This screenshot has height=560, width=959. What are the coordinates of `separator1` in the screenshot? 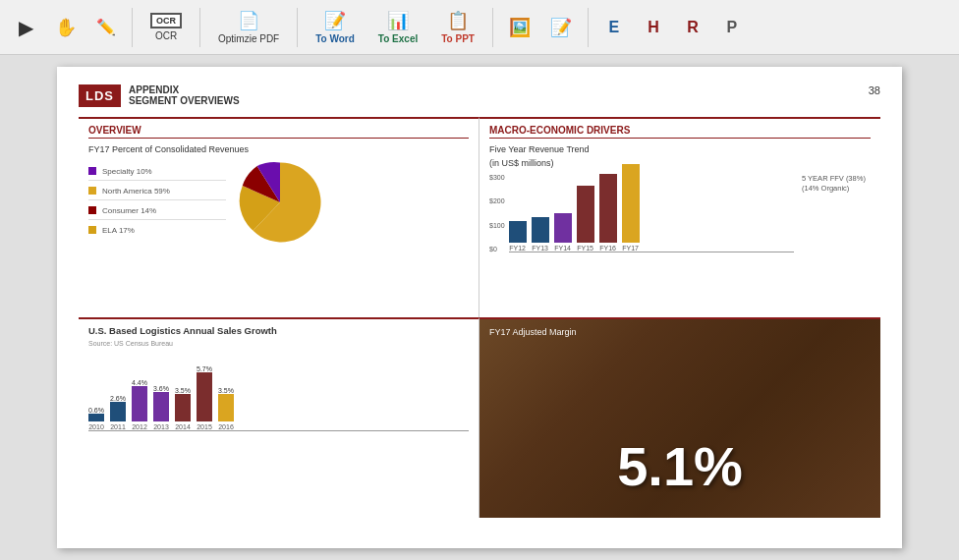 It's located at (132, 28).